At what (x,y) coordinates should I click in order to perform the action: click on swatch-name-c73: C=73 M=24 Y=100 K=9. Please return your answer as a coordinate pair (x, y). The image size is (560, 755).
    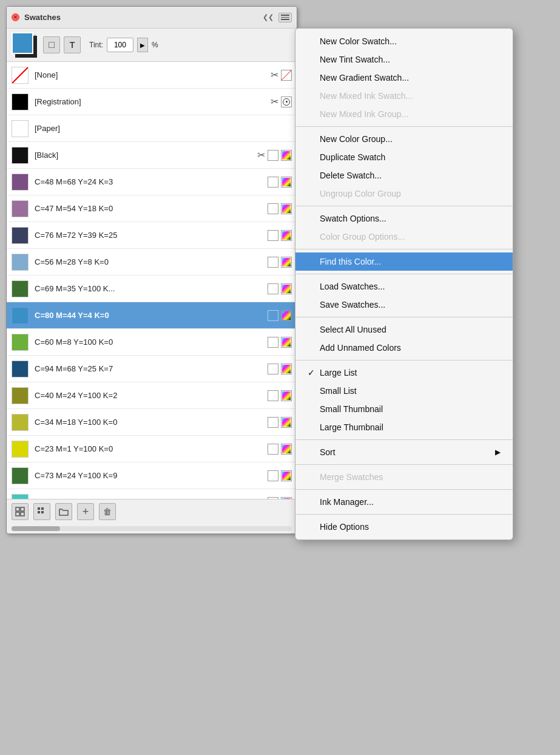
    Looking at the image, I should click on (151, 476).